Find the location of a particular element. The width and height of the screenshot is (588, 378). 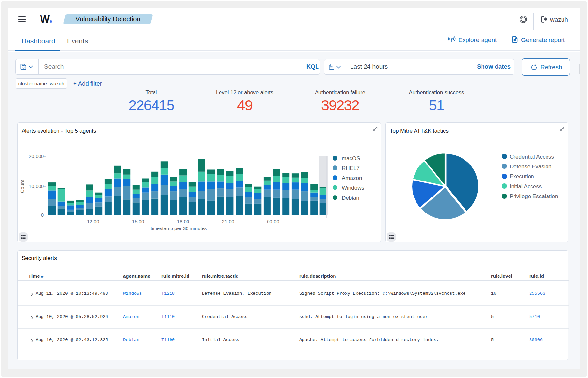

svg-text: 10,000 is located at coordinates (36, 186).